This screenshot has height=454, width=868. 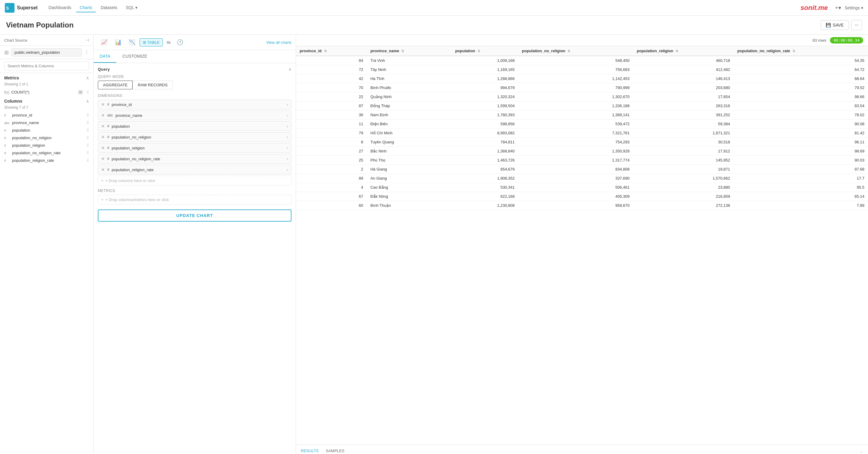 I want to click on sort-icon: ⇅, so click(x=403, y=51).